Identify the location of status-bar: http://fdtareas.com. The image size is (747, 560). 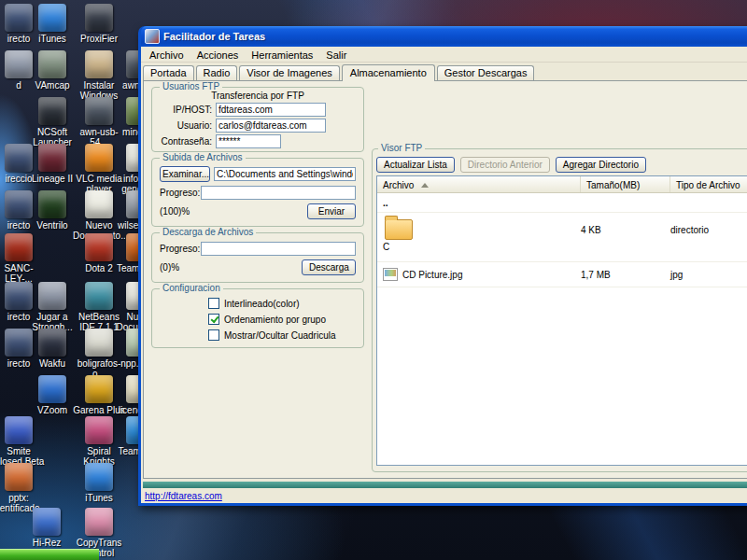
(444, 496).